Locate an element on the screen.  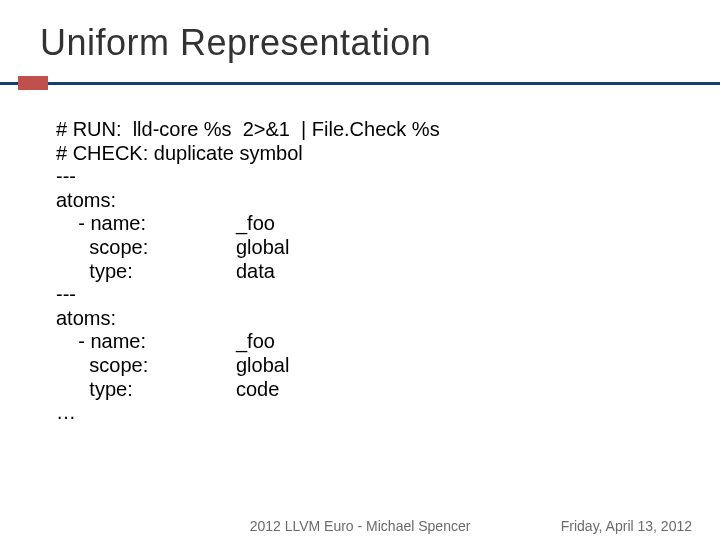
rule-line is located at coordinates (360, 84).